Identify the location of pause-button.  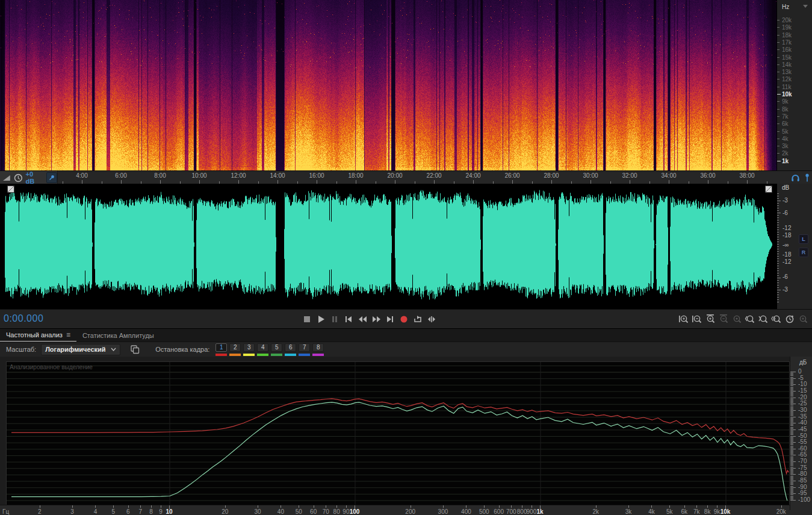
(335, 319).